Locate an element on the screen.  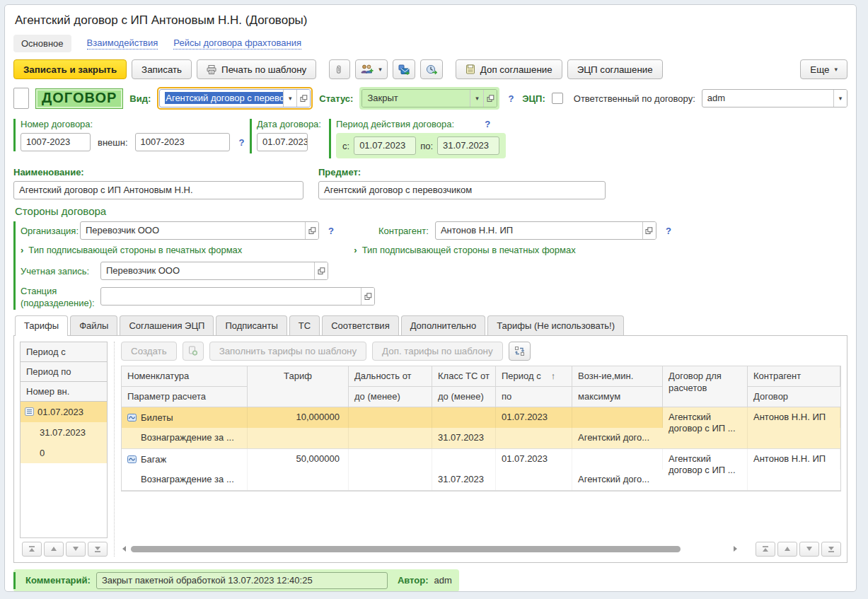
horizontal-scrollbar is located at coordinates (430, 549).